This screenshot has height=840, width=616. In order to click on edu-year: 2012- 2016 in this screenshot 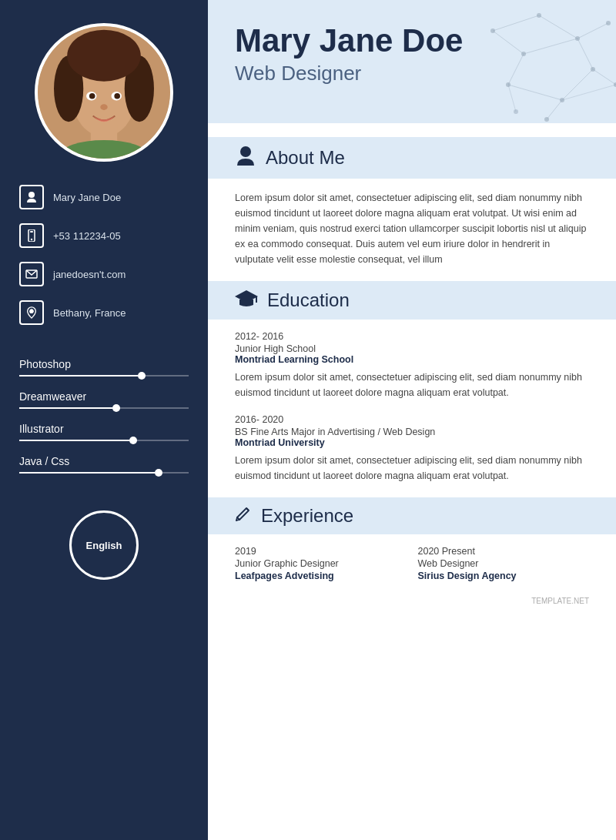, I will do `click(412, 336)`.